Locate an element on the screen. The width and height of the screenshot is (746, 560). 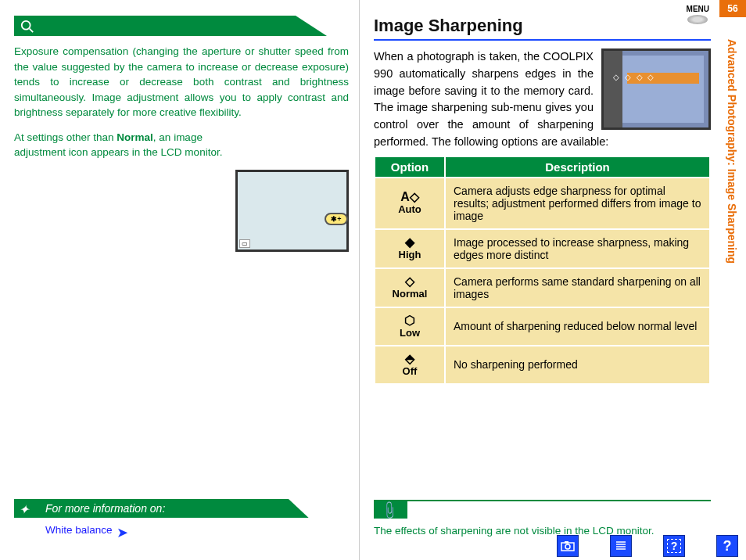
low-icon: ⬡ is located at coordinates (410, 321).